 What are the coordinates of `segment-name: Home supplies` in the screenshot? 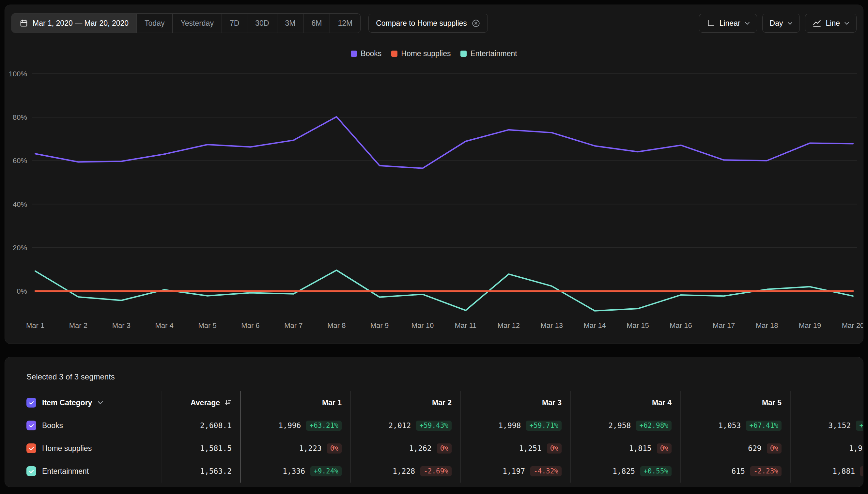 It's located at (67, 449).